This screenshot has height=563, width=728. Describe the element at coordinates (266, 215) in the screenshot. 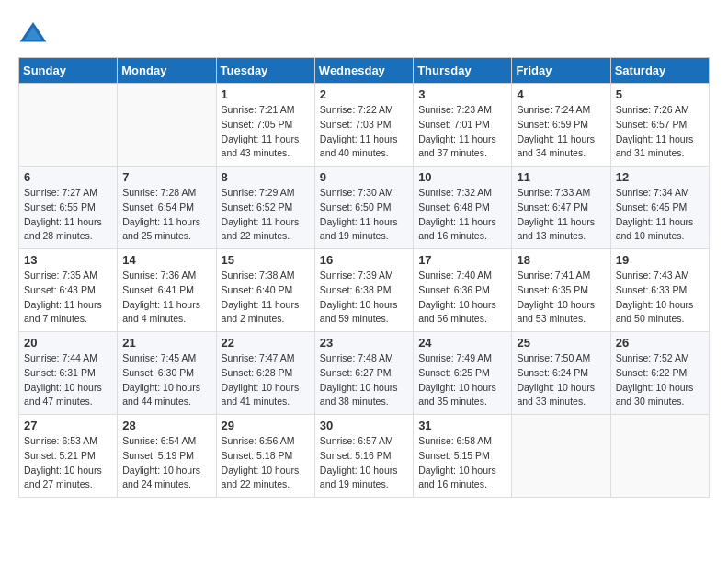

I see `day-info: Sunrise: 7:29 AMSunset: 6:52 PMDaylight:…` at that location.